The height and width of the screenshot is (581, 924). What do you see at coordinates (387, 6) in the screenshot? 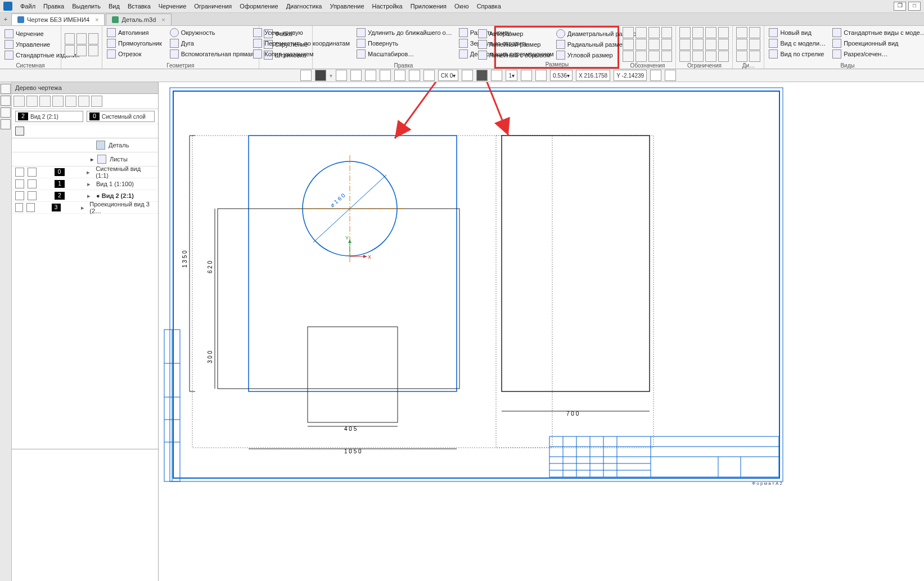
I see `menu-settings: Настройка` at bounding box center [387, 6].